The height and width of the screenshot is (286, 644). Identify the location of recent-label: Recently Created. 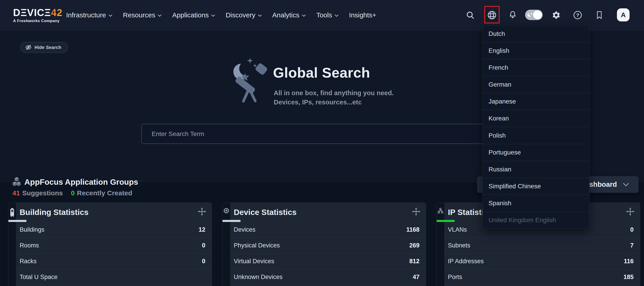
(104, 193).